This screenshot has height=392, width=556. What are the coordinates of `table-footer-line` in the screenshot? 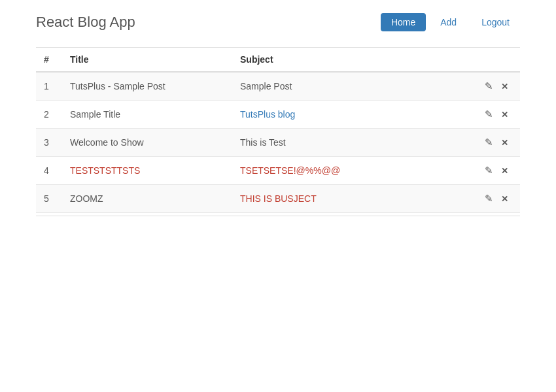 It's located at (278, 216).